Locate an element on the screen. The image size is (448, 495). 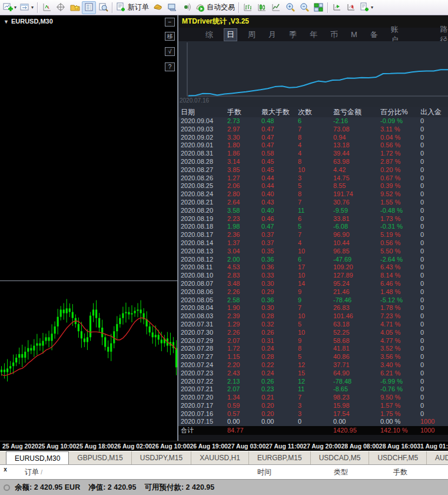
close-icon: x is located at coordinates (5, 470).